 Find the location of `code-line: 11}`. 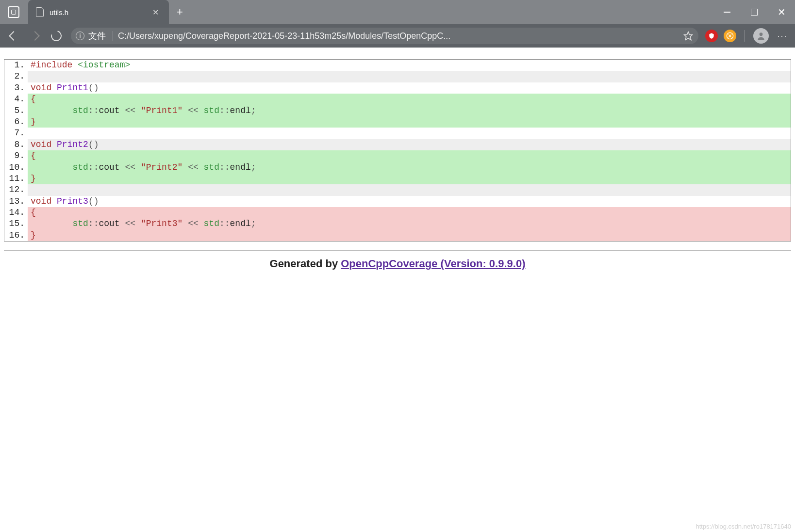

code-line: 11} is located at coordinates (398, 178).